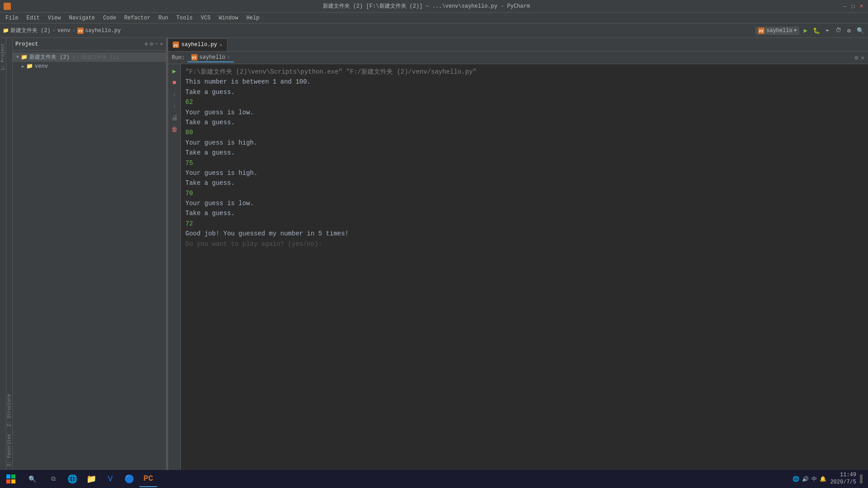 The height and width of the screenshot is (488, 868). Describe the element at coordinates (524, 234) in the screenshot. I see `console-line-15: Good job! You guessed my number in 5 tim…` at that location.